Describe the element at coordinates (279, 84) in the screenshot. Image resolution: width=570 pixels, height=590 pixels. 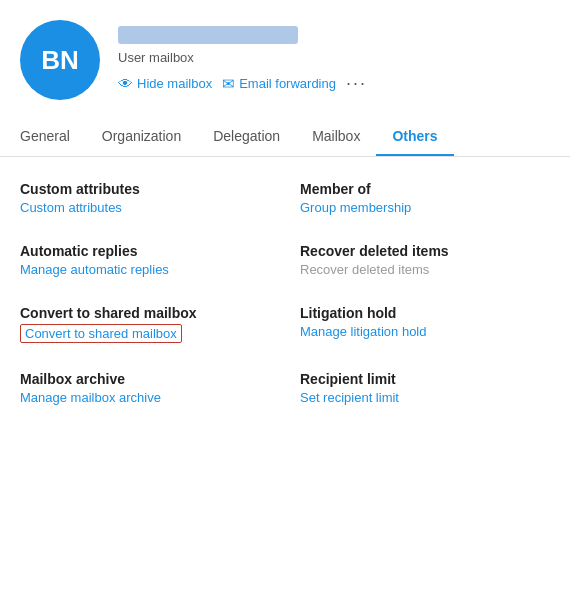
I see `email-forwarding-button: ✉ Email forwarding` at that location.